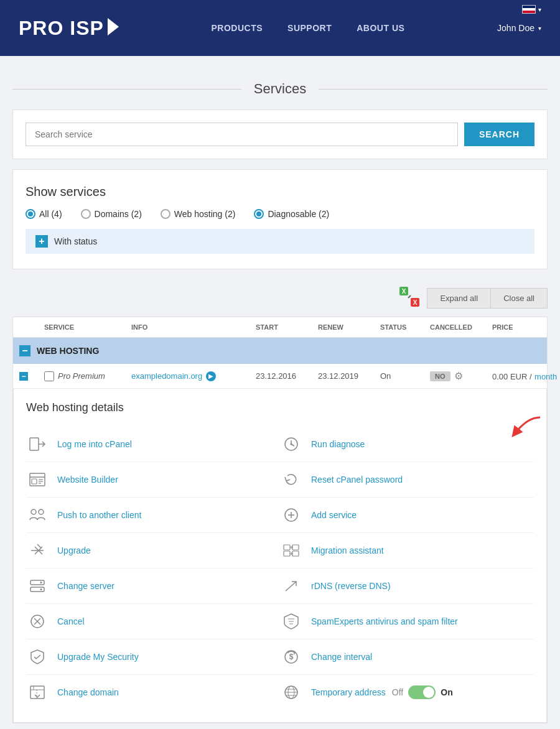 Image resolution: width=560 pixels, height=729 pixels. What do you see at coordinates (280, 134) in the screenshot?
I see `search-row: SEARCH` at bounding box center [280, 134].